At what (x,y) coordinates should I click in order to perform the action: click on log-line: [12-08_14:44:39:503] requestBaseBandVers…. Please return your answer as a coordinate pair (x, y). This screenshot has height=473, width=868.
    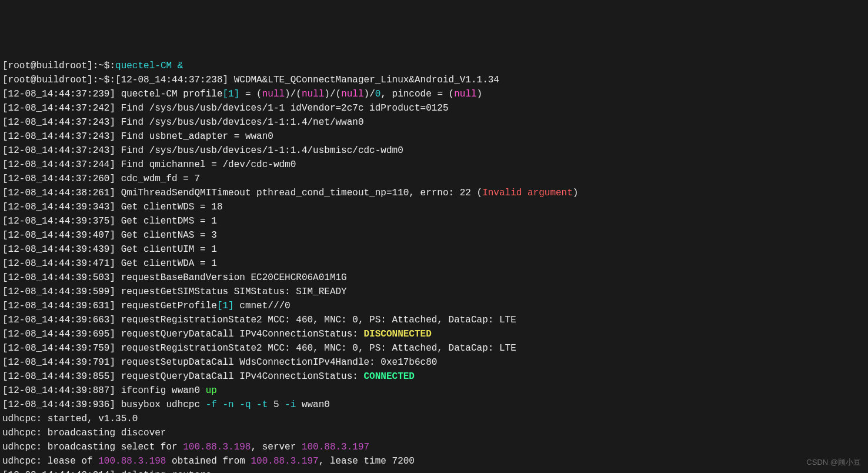
    Looking at the image, I should click on (434, 278).